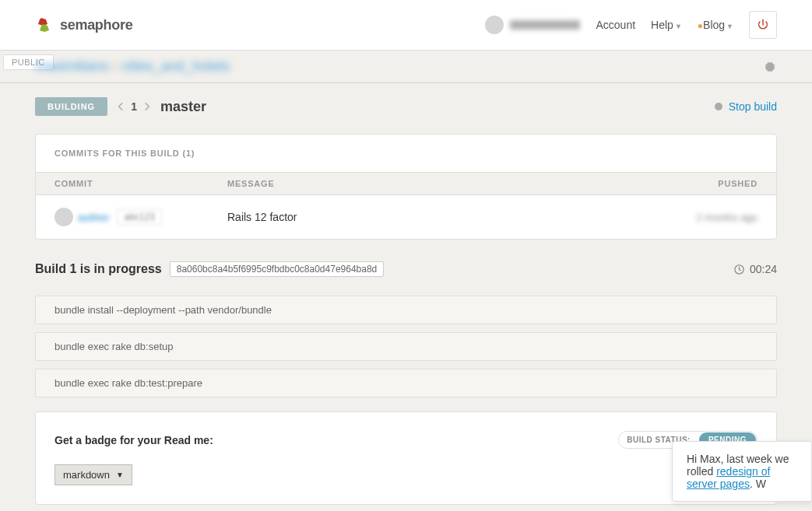  I want to click on power-icon, so click(763, 25).